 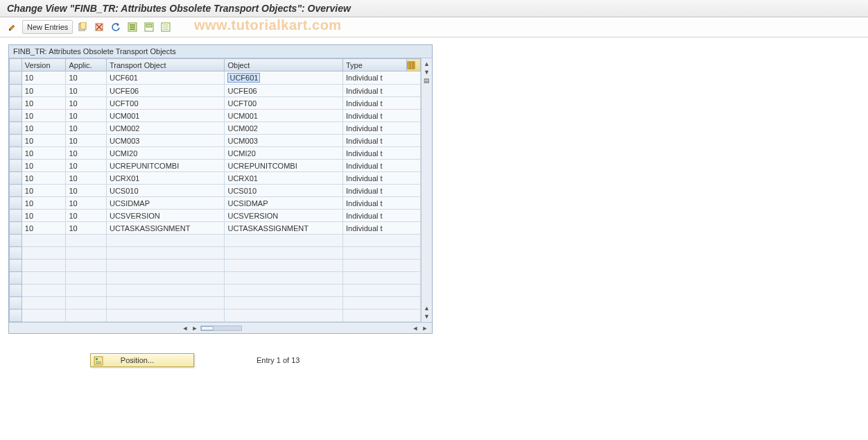 I want to click on cell-object: UCSIDMAP, so click(x=284, y=203).